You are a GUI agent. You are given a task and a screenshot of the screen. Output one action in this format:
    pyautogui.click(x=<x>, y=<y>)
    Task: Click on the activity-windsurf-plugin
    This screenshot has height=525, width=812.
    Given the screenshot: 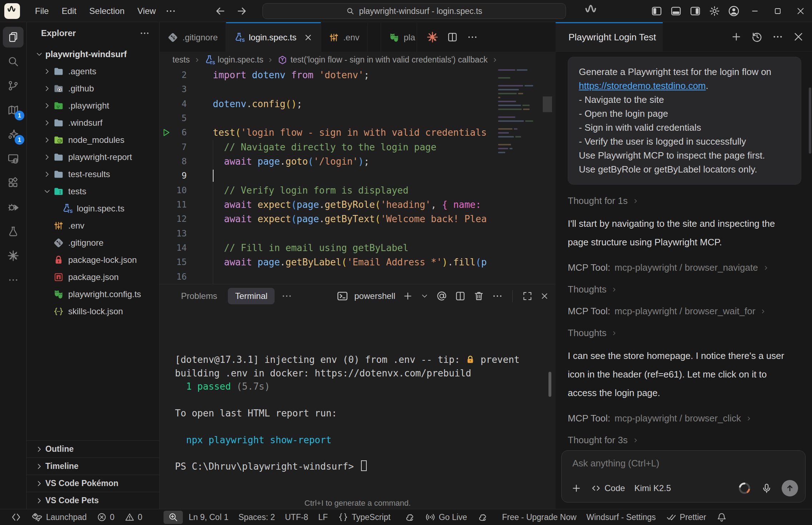 What is the action you would take?
    pyautogui.click(x=13, y=256)
    